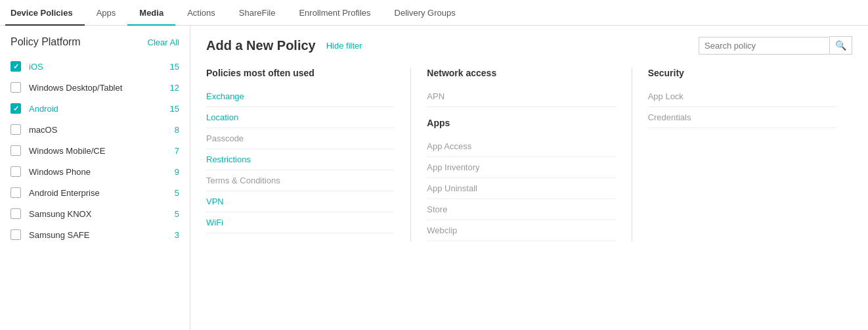 The height and width of the screenshot is (330, 868). What do you see at coordinates (301, 202) in the screenshot?
I see `policy-vpn: VPN` at bounding box center [301, 202].